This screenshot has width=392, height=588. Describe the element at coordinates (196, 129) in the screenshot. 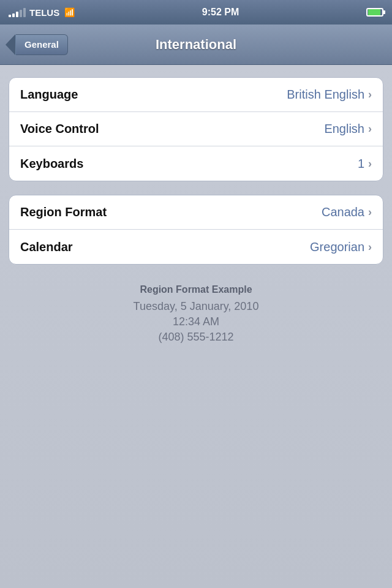

I see `voice-control-row: Voice Control English ›` at that location.